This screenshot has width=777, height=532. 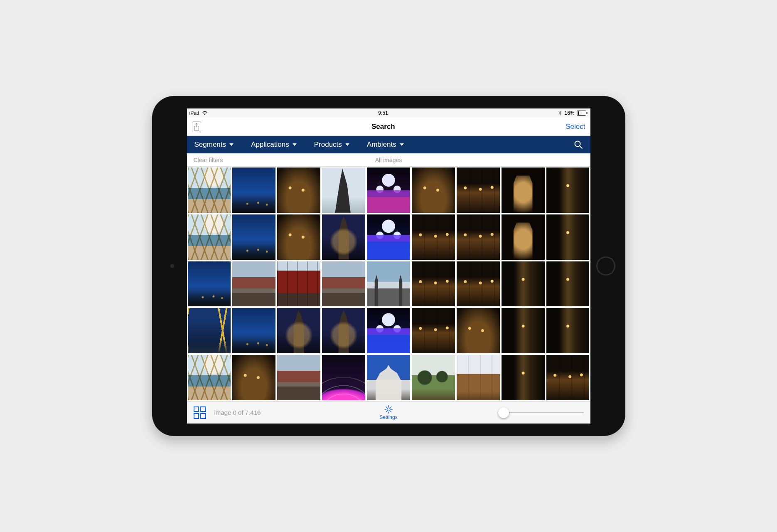 I want to click on battery-icon, so click(x=582, y=113).